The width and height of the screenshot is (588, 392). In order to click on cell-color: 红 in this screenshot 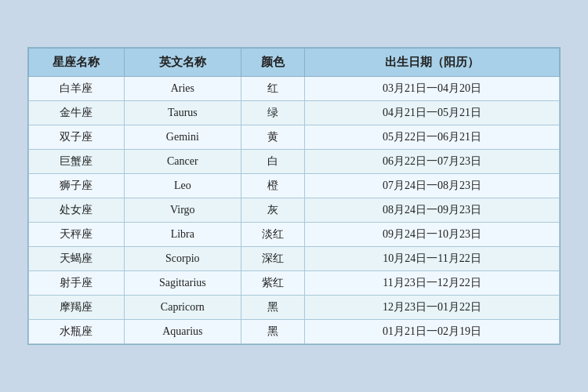, I will do `click(273, 89)`.